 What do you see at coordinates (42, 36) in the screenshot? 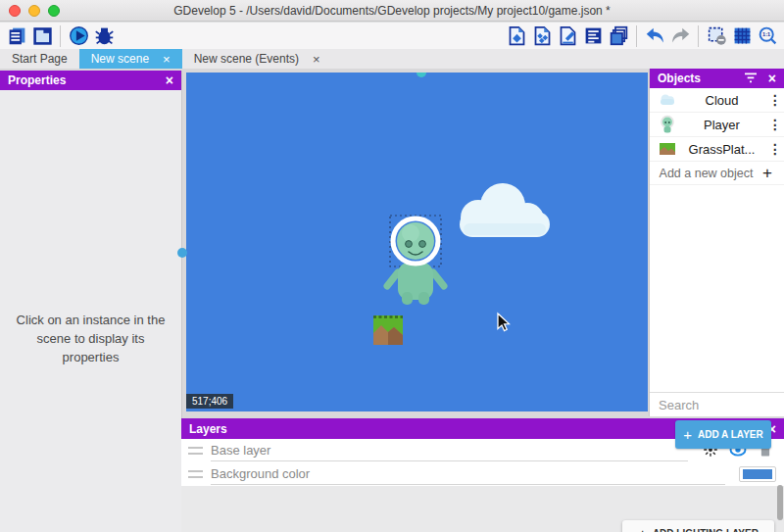
I see `preview-window-icon` at bounding box center [42, 36].